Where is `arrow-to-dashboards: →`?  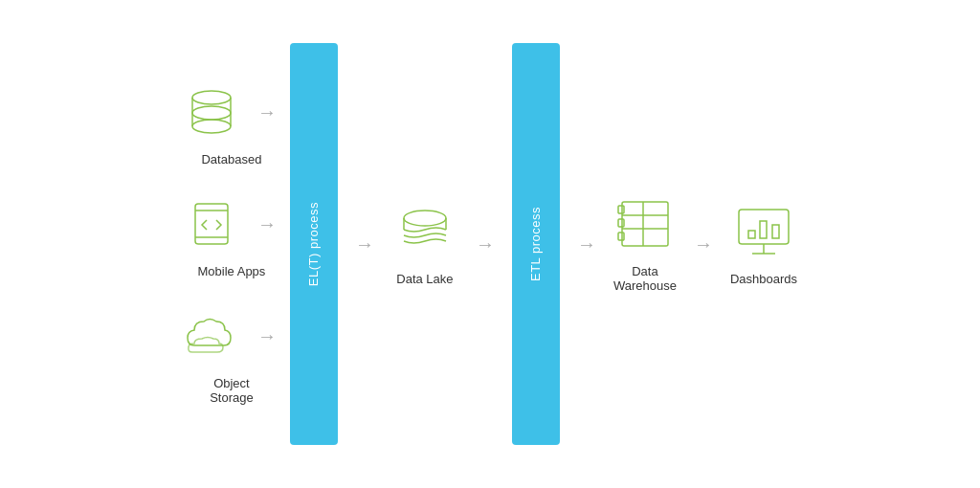
arrow-to-dashboards: → is located at coordinates (703, 245).